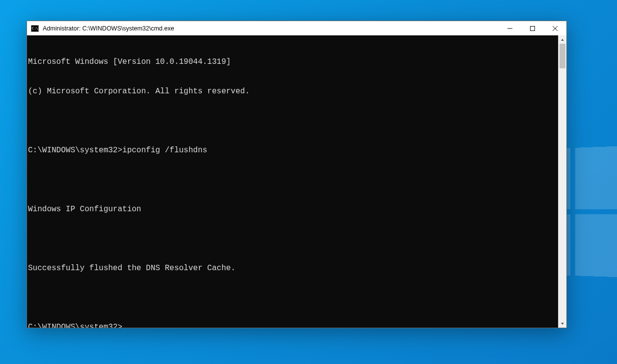 The width and height of the screenshot is (617, 364). I want to click on titlebar: C:\ Administrator: C:\WINDOWS\system32\c…, so click(297, 28).